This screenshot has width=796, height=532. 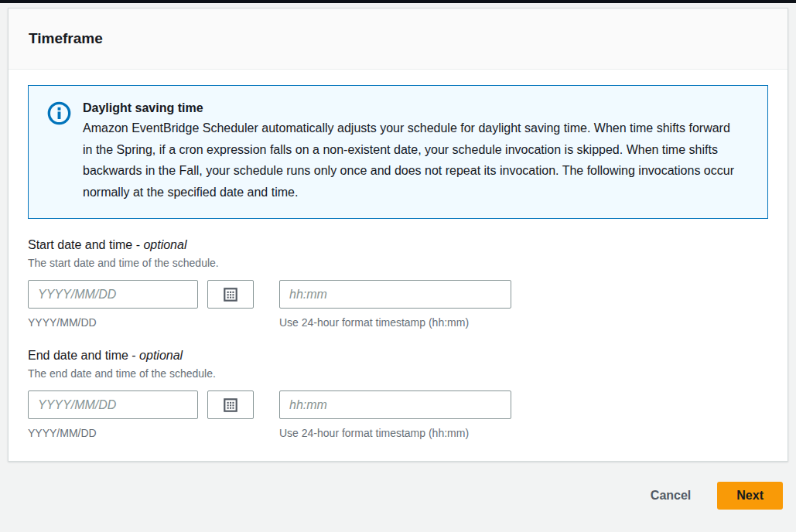 What do you see at coordinates (78, 356) in the screenshot?
I see `end-label-text: End date and time` at bounding box center [78, 356].